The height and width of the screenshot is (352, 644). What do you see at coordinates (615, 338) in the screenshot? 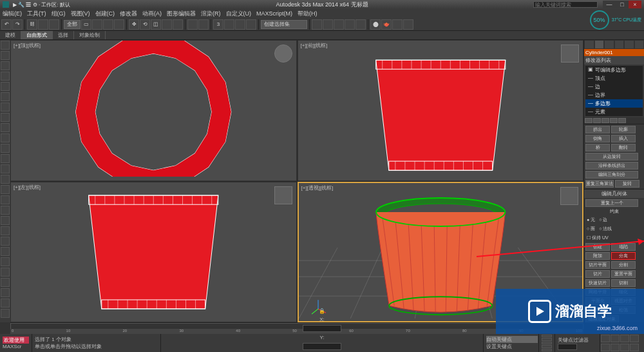
I see `zoom-icon` at bounding box center [615, 338].